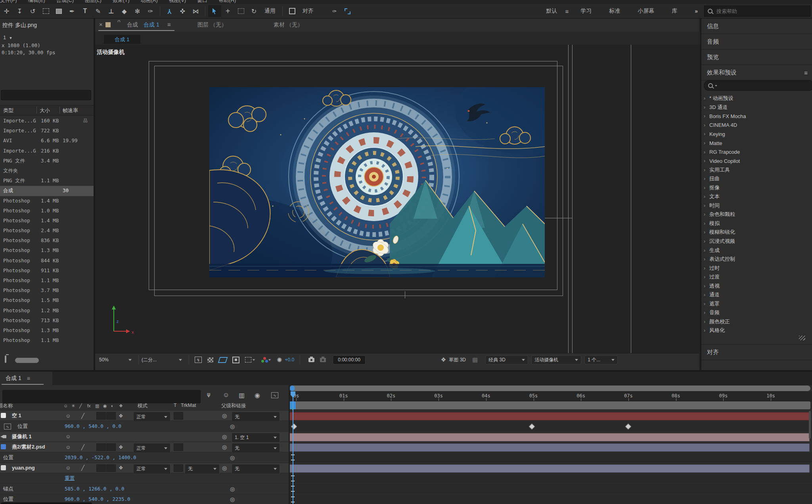 The height and width of the screenshot is (504, 812). Describe the element at coordinates (475, 360) in the screenshot. I see `ground-plane-icon: ▦` at that location.